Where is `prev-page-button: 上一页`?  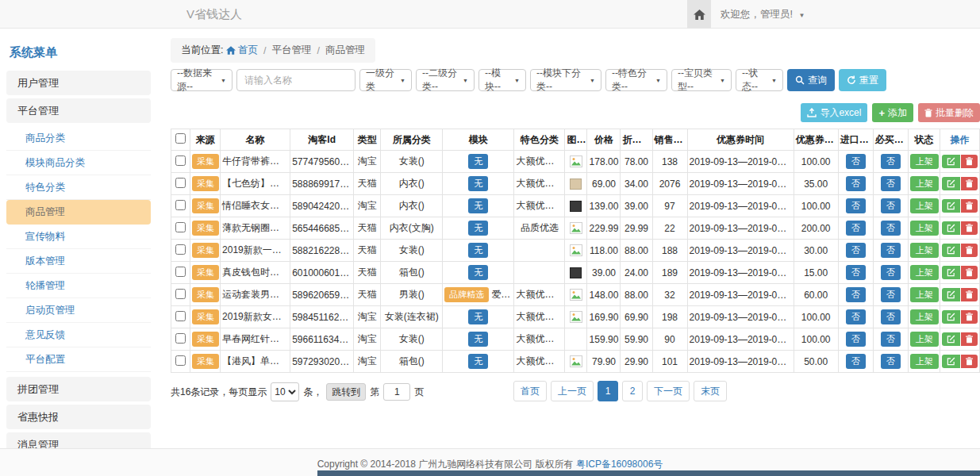 prev-page-button: 上一页 is located at coordinates (572, 391).